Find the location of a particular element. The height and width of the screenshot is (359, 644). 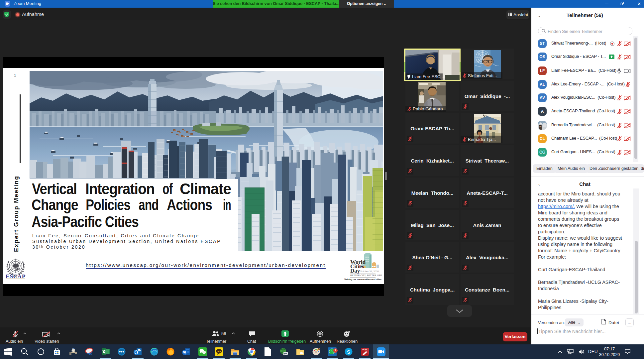

svg-text: ESCAP is located at coordinates (16, 276).